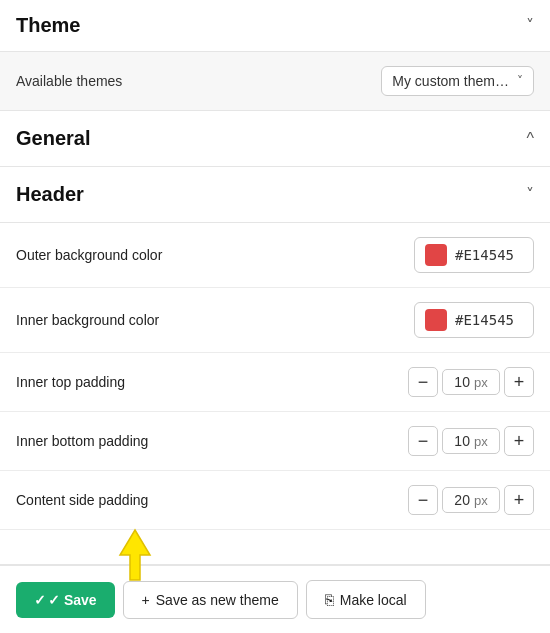  What do you see at coordinates (53, 138) in the screenshot?
I see `general-section-title: General` at bounding box center [53, 138].